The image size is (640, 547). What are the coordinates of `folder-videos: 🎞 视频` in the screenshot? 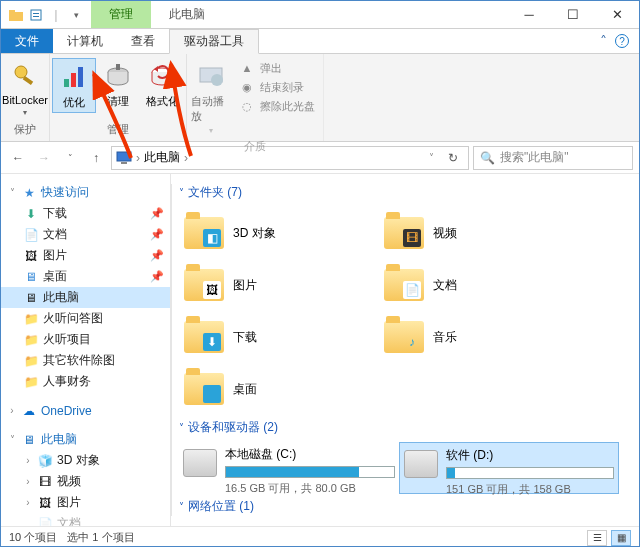 It's located at (479, 233).